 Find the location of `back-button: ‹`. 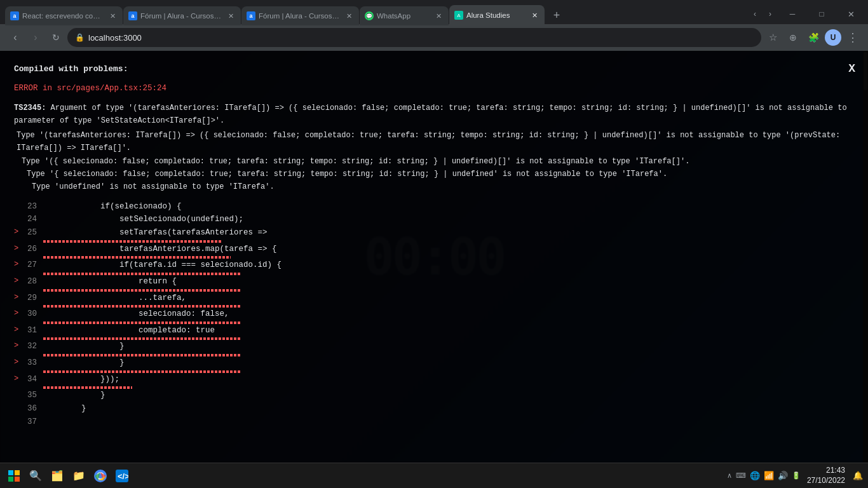

back-button: ‹ is located at coordinates (15, 37).